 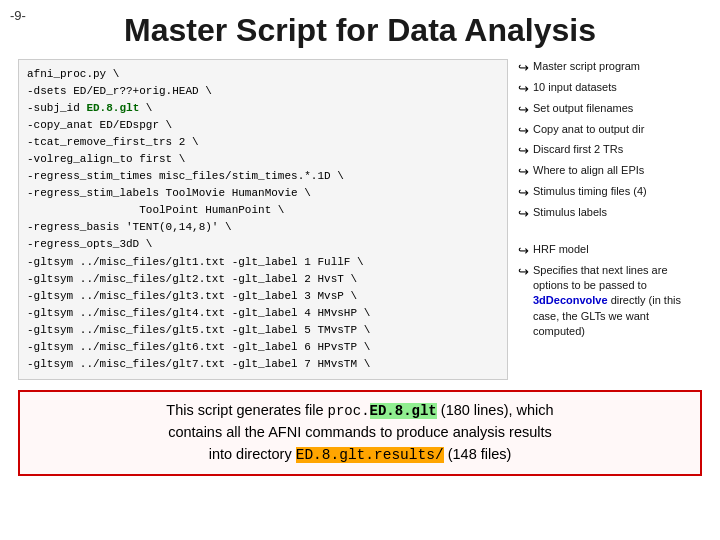 I want to click on code-line-4: -copy_anat ED/EDspgr \, so click(x=100, y=125).